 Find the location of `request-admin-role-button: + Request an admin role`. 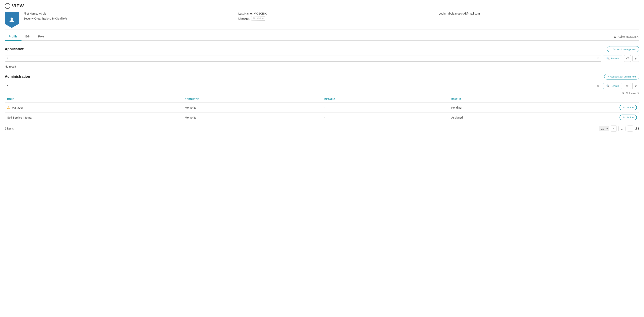

request-admin-role-button: + Request an admin role is located at coordinates (622, 77).